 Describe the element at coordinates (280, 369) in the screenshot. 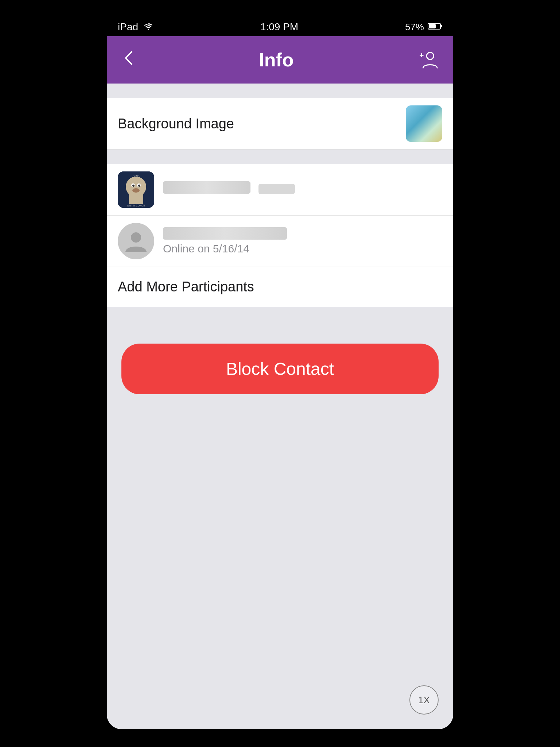

I see `block-contact-button: Block Contact` at that location.